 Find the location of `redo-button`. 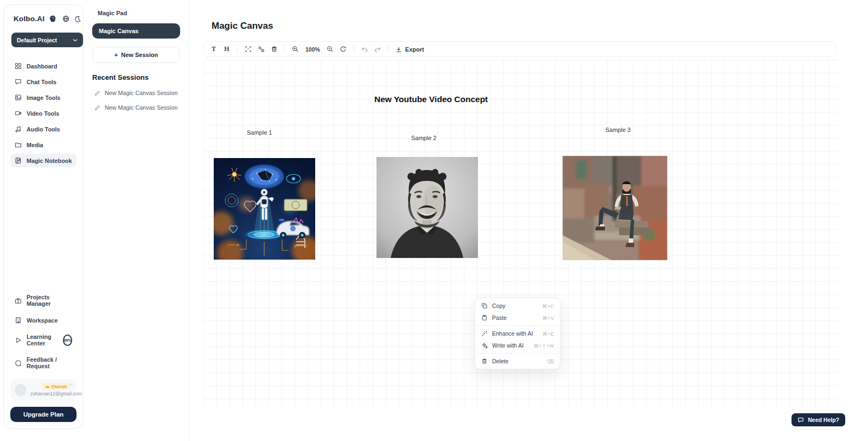

redo-button is located at coordinates (378, 49).